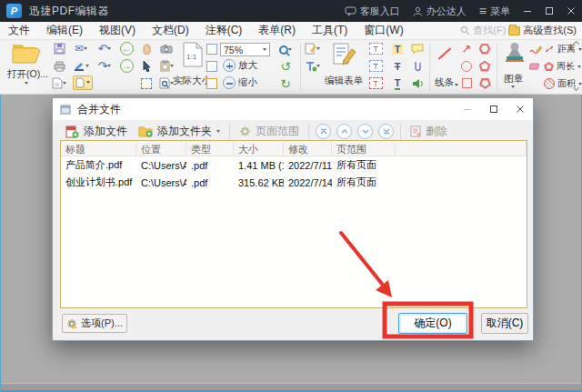 The width and height of the screenshot is (582, 392). I want to click on dialog-close-button, so click(520, 109).